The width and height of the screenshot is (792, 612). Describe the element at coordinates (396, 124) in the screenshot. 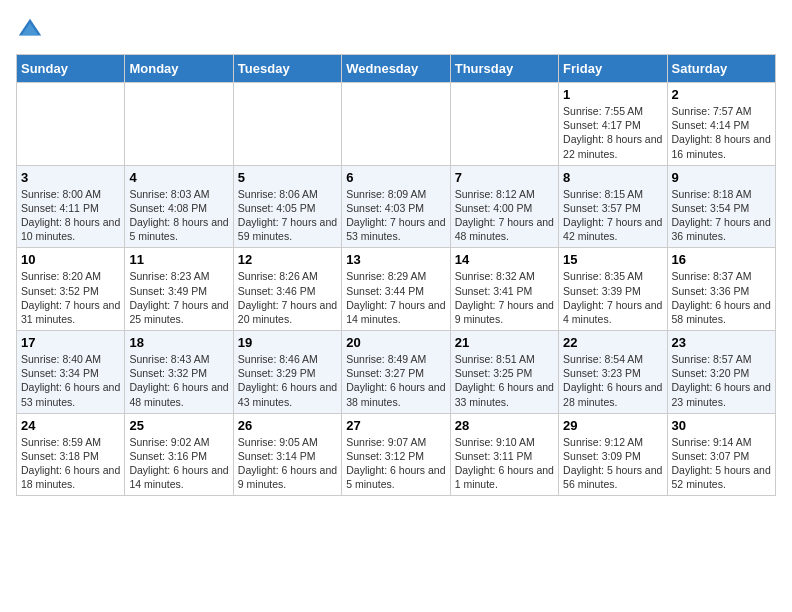

I see `calendar-week-row: 1Sunrise: 7:55 AM Sunset: 4:17 PM Daylig…` at that location.